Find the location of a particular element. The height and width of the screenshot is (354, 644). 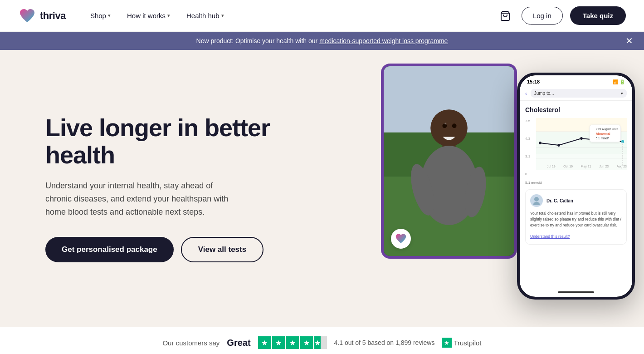

star-2: ★ is located at coordinates (278, 343).